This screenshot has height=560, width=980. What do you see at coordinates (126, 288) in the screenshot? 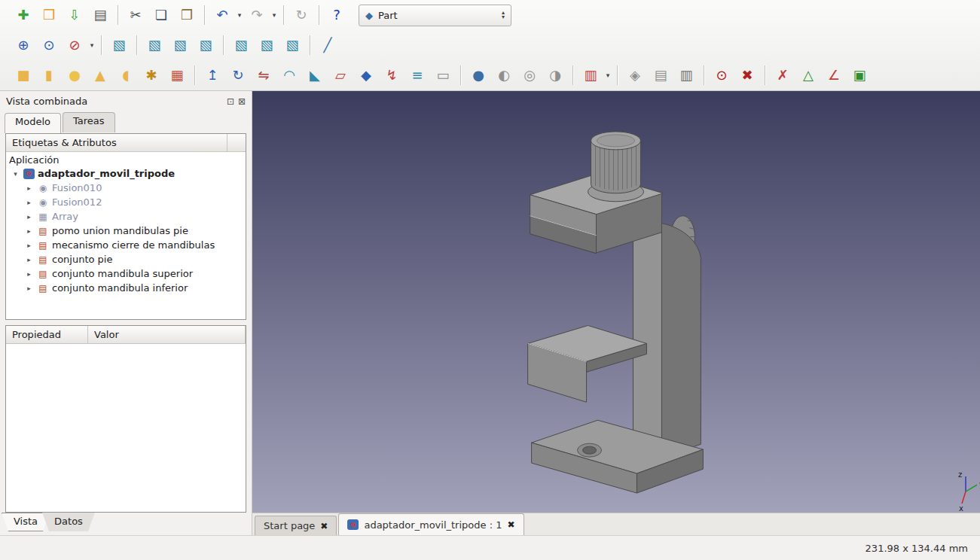
I see `tree-item-conjunto-mandibula-inferior: ▸ ▤ conjunto mandibula inferior` at bounding box center [126, 288].